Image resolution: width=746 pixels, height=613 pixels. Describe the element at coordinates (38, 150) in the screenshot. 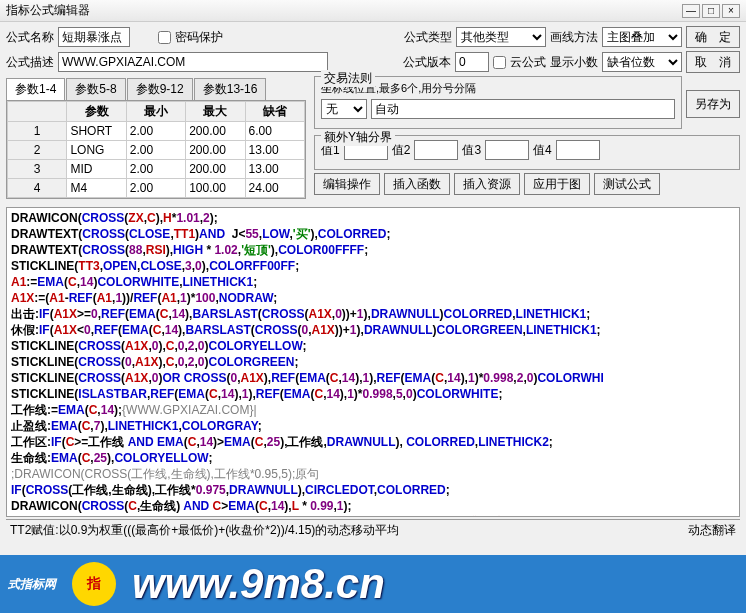

I see `row-num: 2` at that location.